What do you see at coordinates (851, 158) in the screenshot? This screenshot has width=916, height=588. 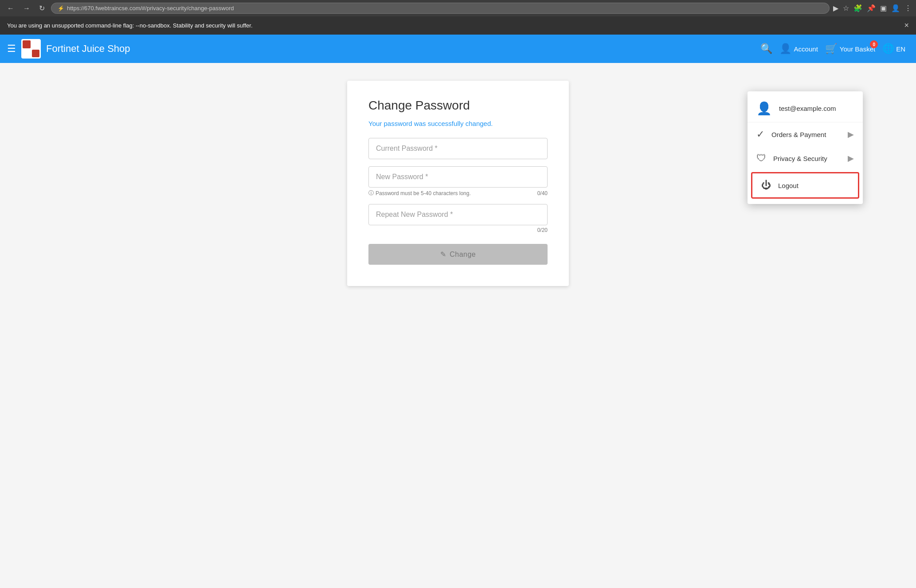 I see `privacy-arrow-icon: ▶` at bounding box center [851, 158].